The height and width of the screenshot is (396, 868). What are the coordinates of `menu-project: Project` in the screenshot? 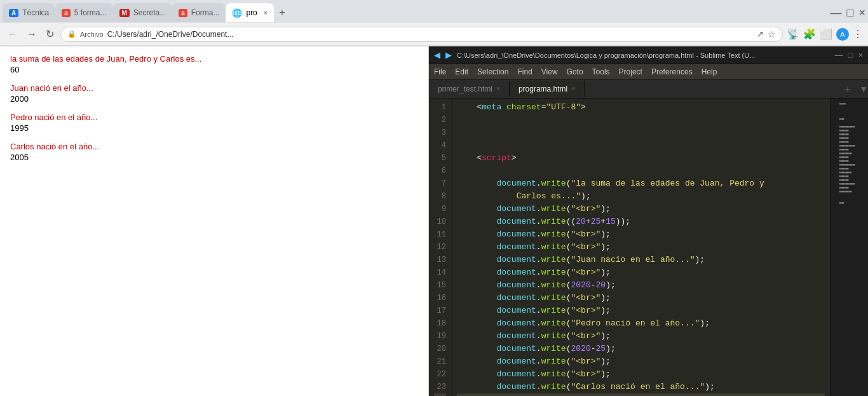 It's located at (630, 72).